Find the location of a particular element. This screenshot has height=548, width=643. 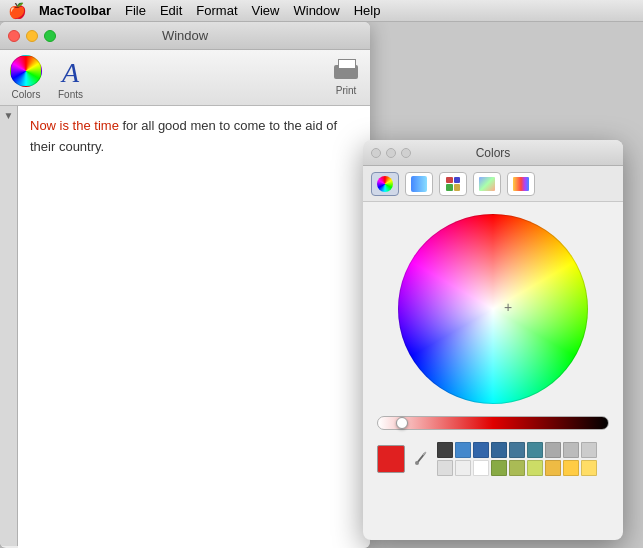

window-titlebar: Window is located at coordinates (185, 36).